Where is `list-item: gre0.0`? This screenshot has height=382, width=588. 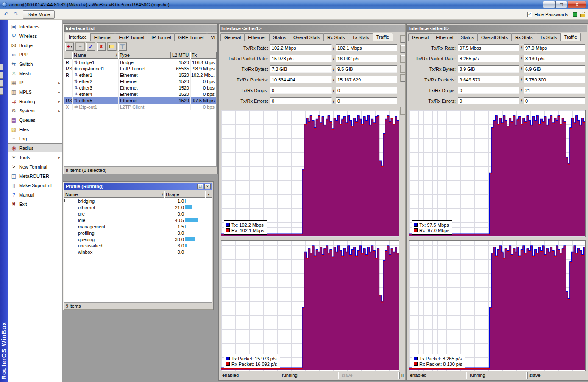
list-item: gre0.0 is located at coordinates (138, 214).